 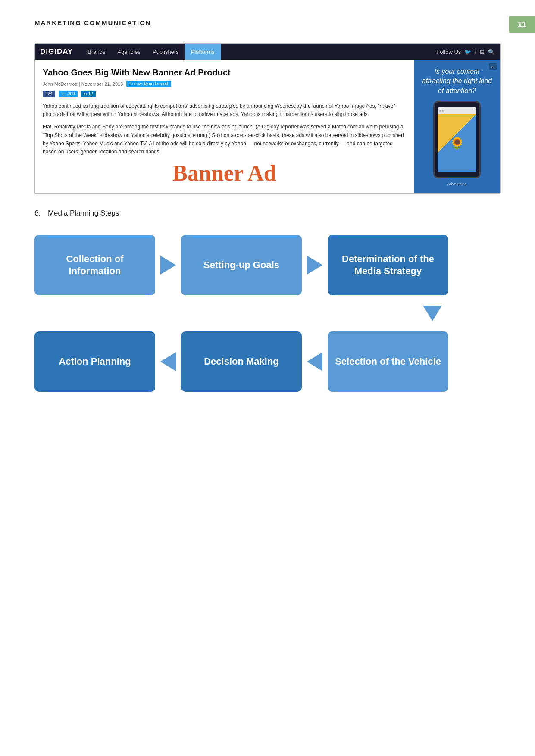 I want to click on social-bar: f 24 🐦 209 in 12, so click(x=224, y=94).